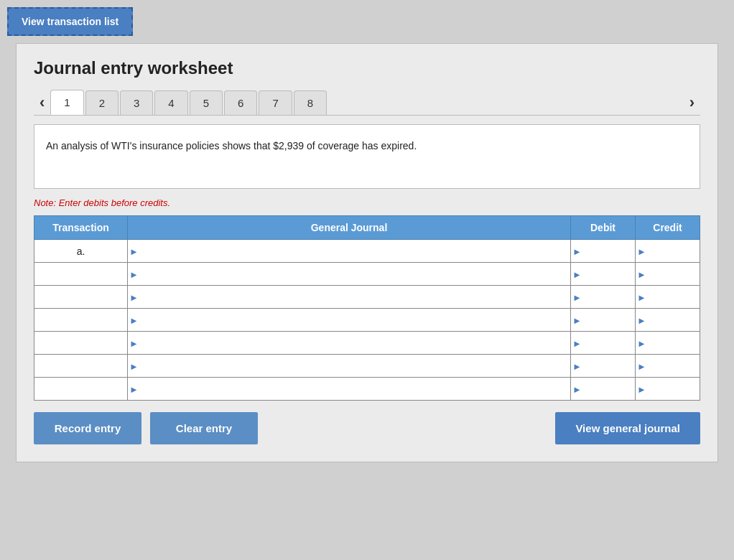 Image resolution: width=734 pixels, height=560 pixels. Describe the element at coordinates (134, 320) in the screenshot. I see `arrow-icon-4: ►` at that location.